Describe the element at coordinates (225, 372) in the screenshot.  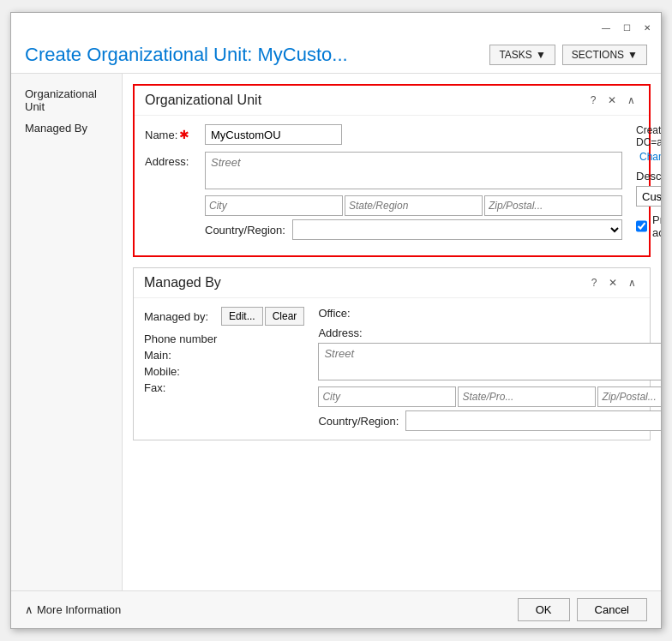
I see `mobile-phone-row: Mobile:` at that location.